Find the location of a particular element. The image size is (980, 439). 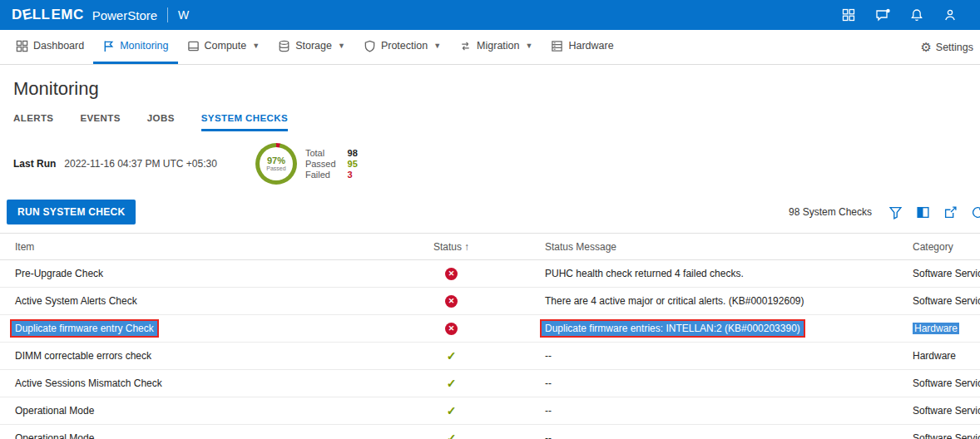

item-label: Active Sessions Mismatch Check is located at coordinates (88, 383).